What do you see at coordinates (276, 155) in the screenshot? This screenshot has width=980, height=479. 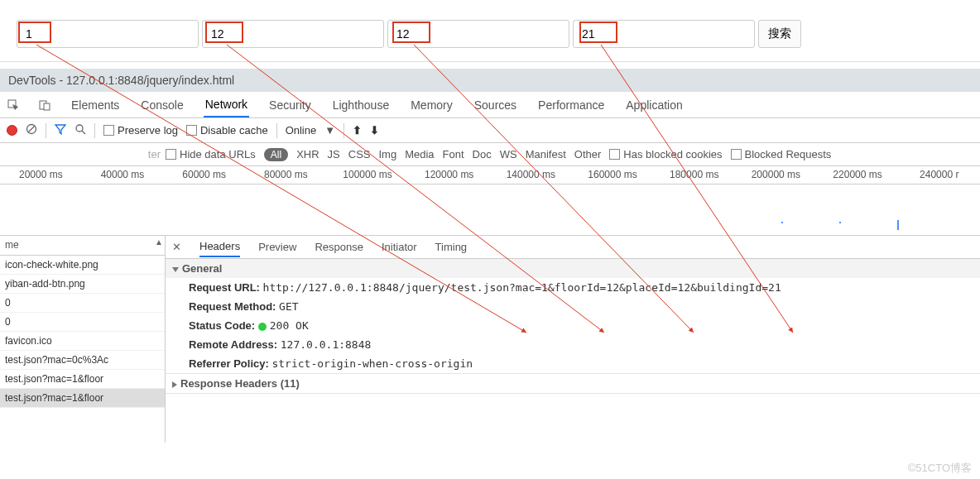 I see `filter-all-pill: All` at bounding box center [276, 155].